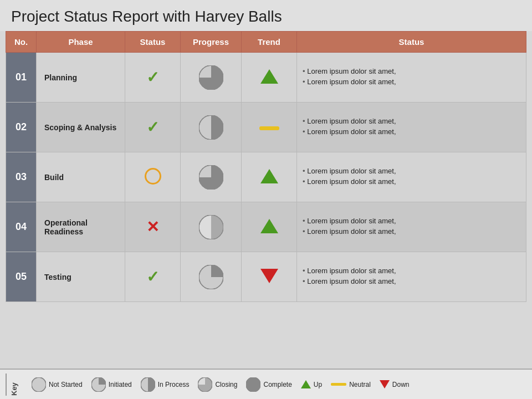  Describe the element at coordinates (339, 385) in the screenshot. I see `legend-neutral-icon` at that location.